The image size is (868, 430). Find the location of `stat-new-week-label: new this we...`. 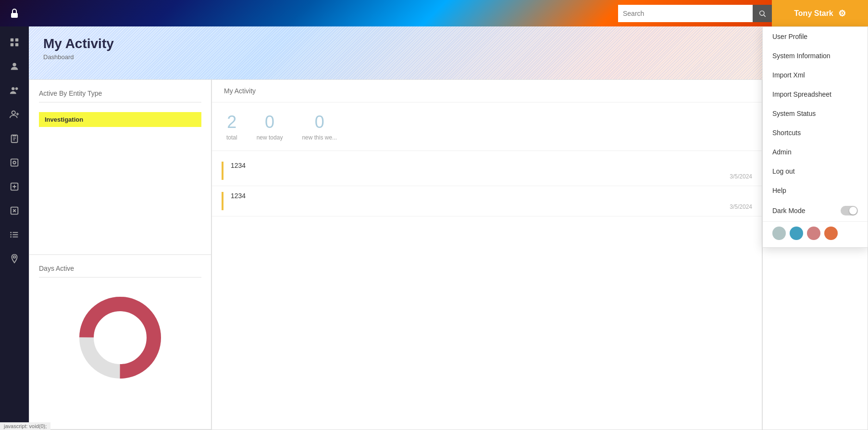

stat-new-week-label: new this we... is located at coordinates (319, 138).